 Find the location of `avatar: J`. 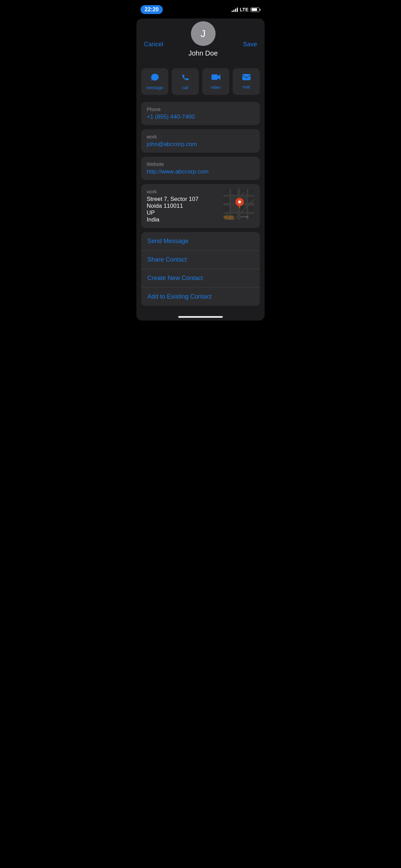

avatar: J is located at coordinates (203, 34).